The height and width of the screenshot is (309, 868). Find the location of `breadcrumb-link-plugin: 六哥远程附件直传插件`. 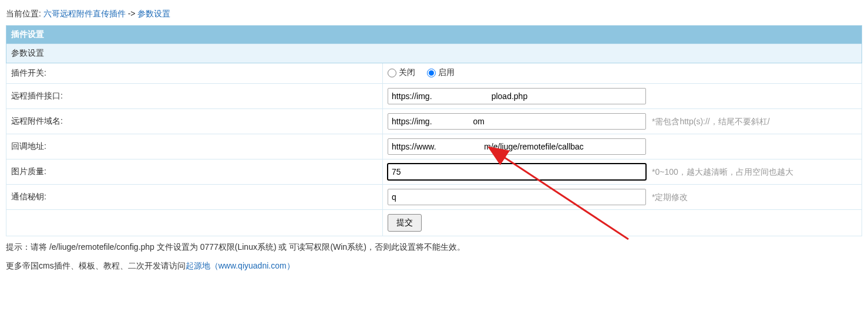

breadcrumb-link-plugin: 六哥远程附件直传插件 is located at coordinates (85, 13).